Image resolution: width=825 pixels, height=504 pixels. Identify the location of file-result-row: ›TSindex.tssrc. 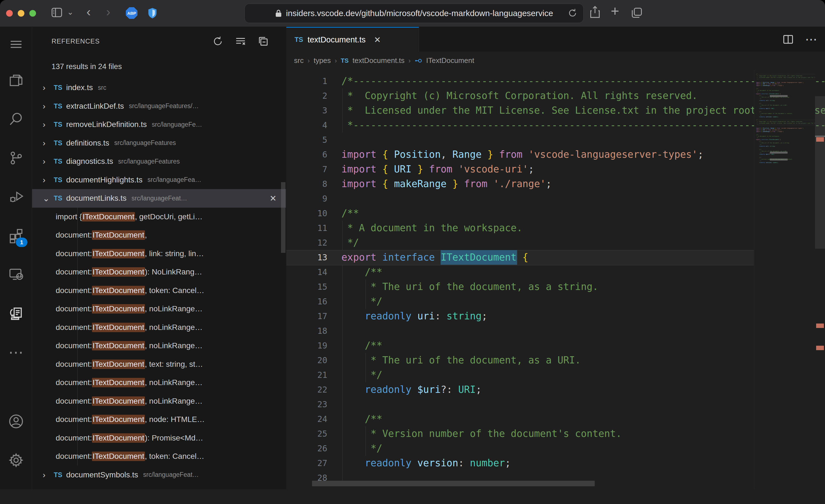
(159, 88).